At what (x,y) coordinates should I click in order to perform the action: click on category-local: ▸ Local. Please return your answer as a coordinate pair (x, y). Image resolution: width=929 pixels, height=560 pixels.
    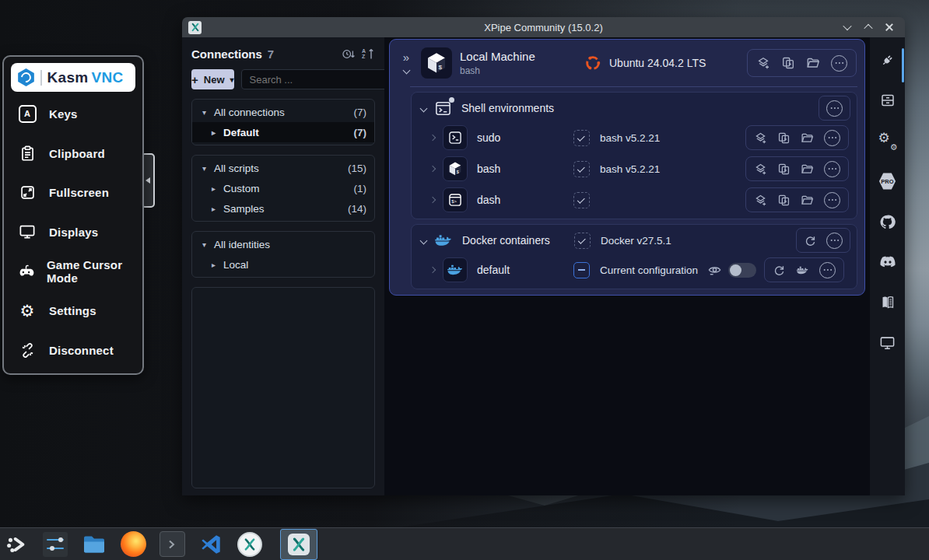
    Looking at the image, I should click on (283, 264).